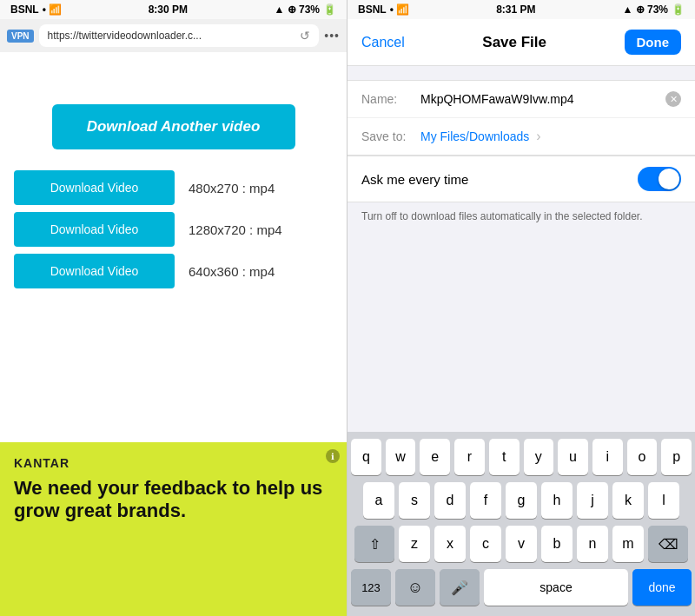  I want to click on key-s: s, so click(414, 500).